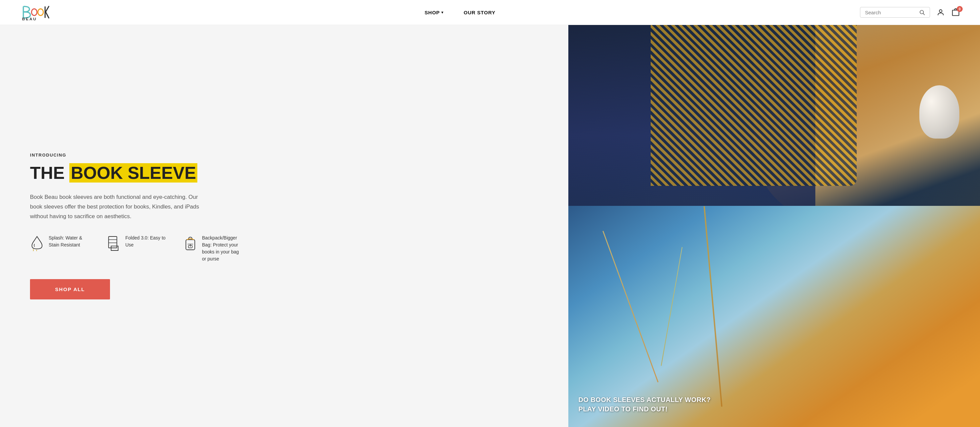 The image size is (980, 427). Describe the element at coordinates (479, 12) in the screenshot. I see `nav-our-story-link: OUR STORY` at that location.